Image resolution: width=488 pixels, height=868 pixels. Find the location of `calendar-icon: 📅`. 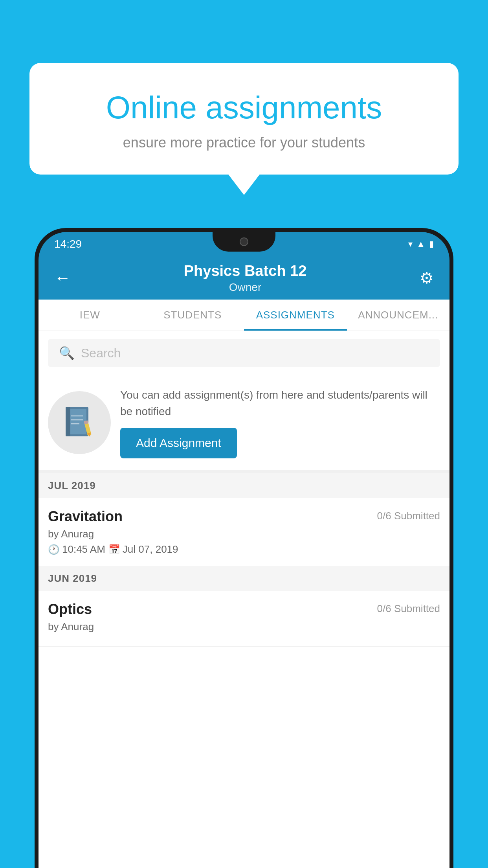

calendar-icon: 📅 is located at coordinates (114, 550).